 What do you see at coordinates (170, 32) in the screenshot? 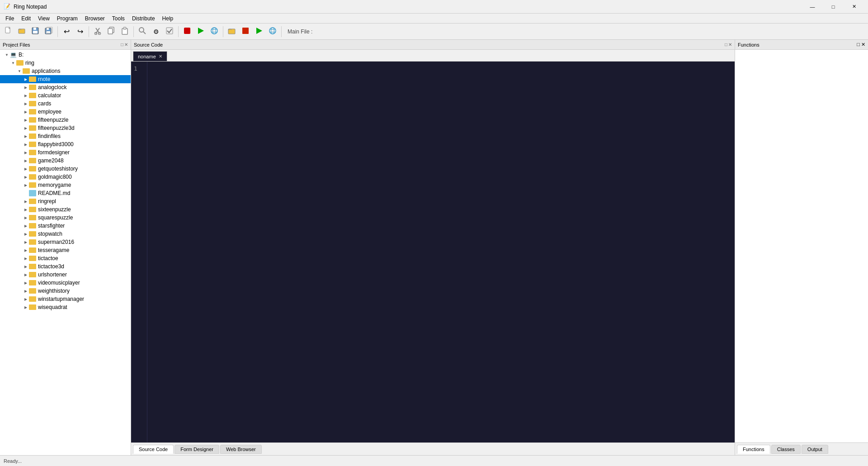
I see `check-button` at bounding box center [170, 32].